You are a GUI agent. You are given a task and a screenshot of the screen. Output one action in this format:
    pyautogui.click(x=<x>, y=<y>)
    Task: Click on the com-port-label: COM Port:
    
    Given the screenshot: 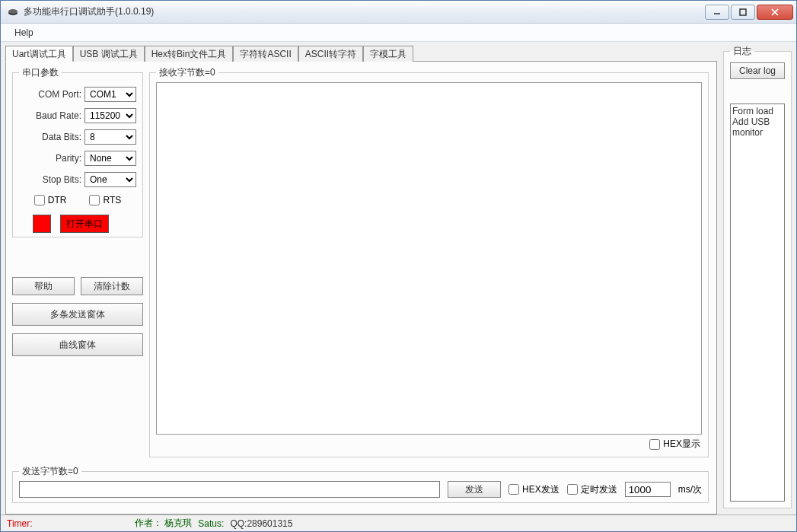 What is the action you would take?
    pyautogui.click(x=56, y=94)
    